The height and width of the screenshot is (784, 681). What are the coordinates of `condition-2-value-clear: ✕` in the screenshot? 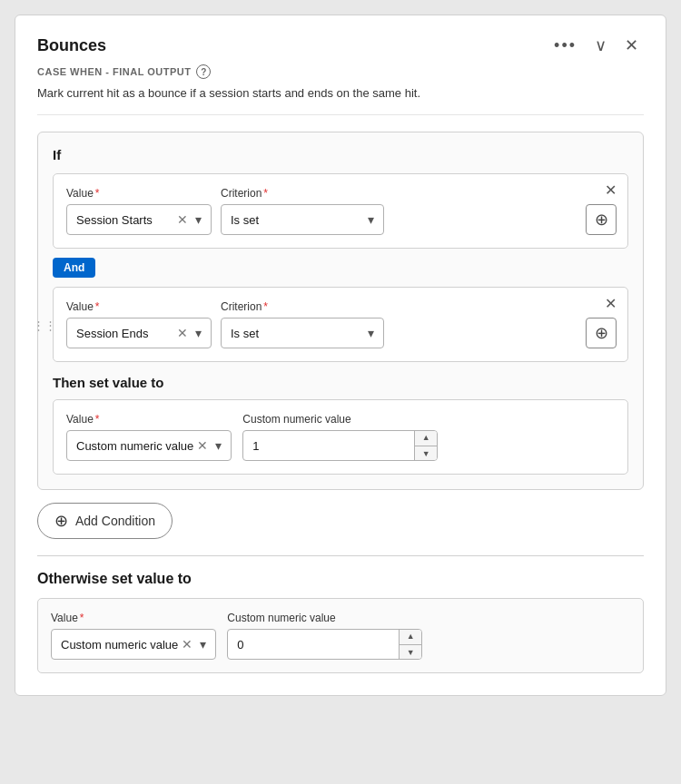 It's located at (183, 333).